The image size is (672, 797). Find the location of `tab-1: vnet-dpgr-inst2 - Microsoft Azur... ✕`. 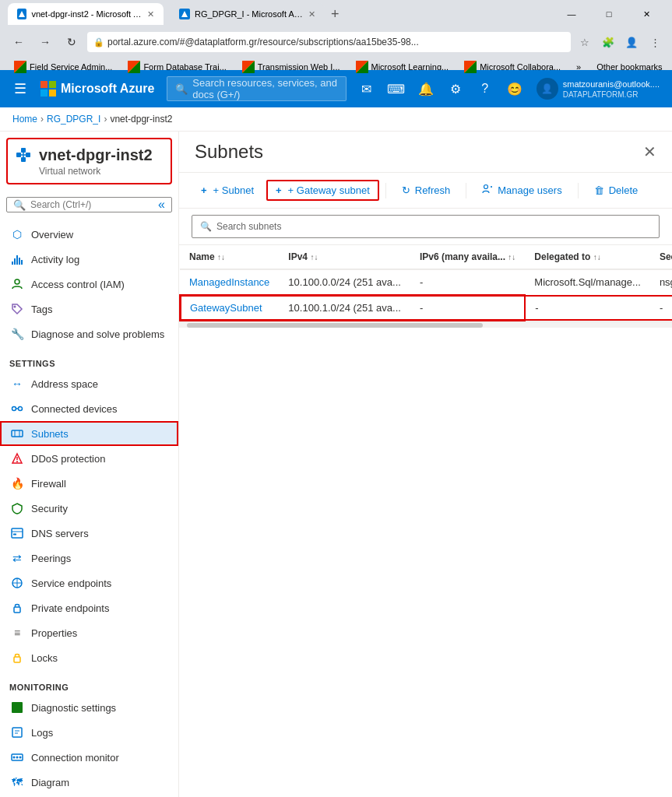

tab-1: vnet-dpgr-inst2 - Microsoft Azur... ✕ is located at coordinates (86, 14).